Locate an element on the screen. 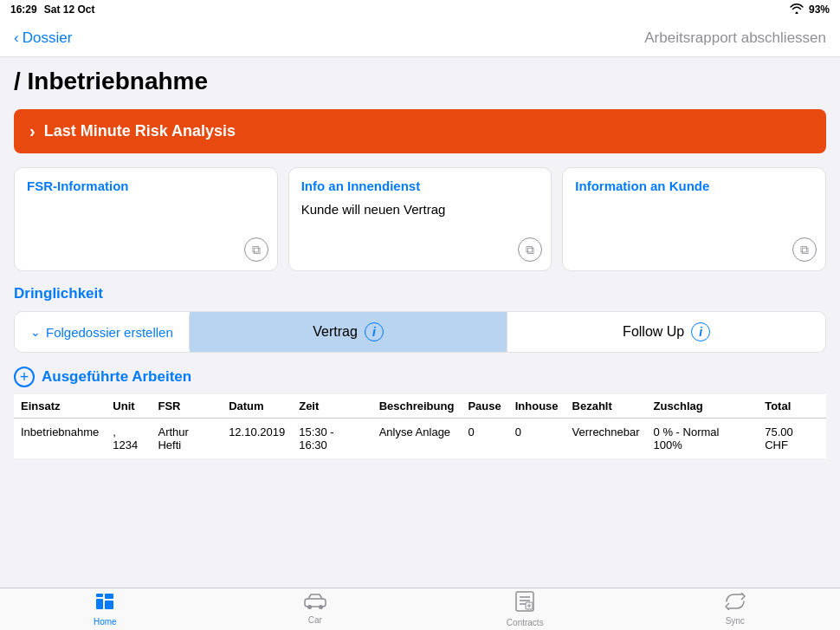  nav-right-action: Arbeitsrapport abschliessen is located at coordinates (735, 38).